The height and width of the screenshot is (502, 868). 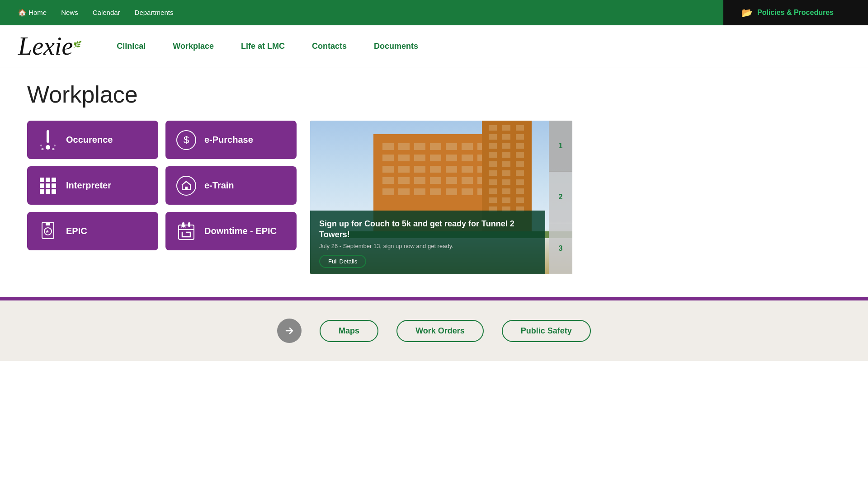 I want to click on button-row-2: Interpreter e-Train, so click(x=162, y=185).